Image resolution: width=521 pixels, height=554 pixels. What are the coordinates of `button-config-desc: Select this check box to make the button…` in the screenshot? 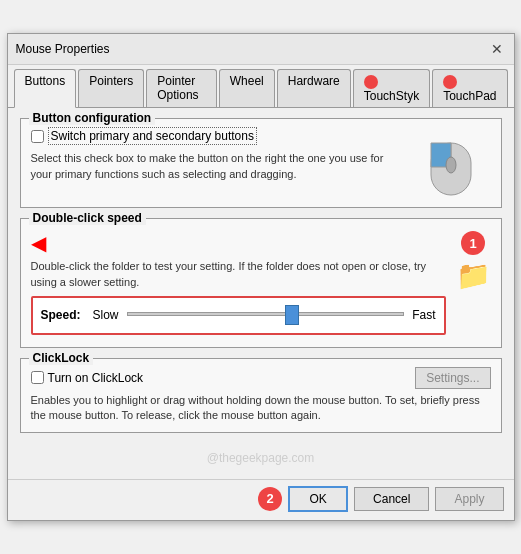 It's located at (216, 166).